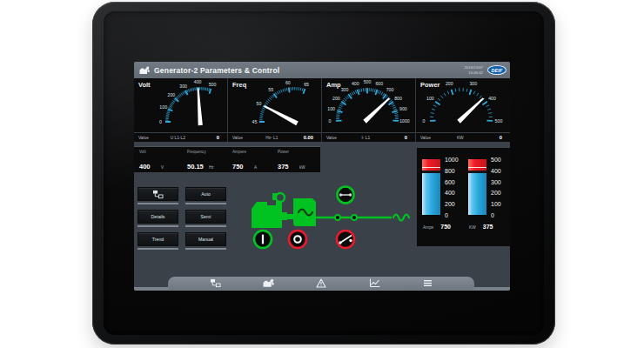 The image size is (644, 348). What do you see at coordinates (268, 284) in the screenshot?
I see `nav-item-generator` at bounding box center [268, 284].